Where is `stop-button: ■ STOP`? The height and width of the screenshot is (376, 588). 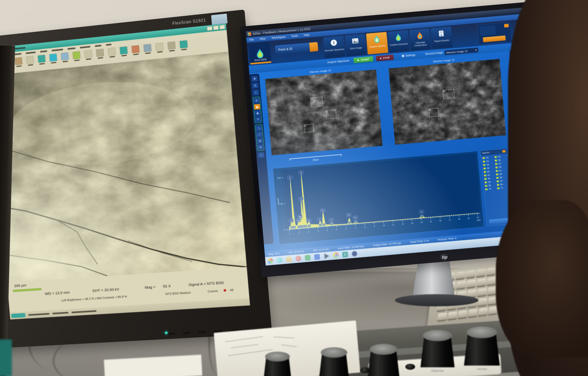
stop-button: ■ STOP is located at coordinates (385, 58).